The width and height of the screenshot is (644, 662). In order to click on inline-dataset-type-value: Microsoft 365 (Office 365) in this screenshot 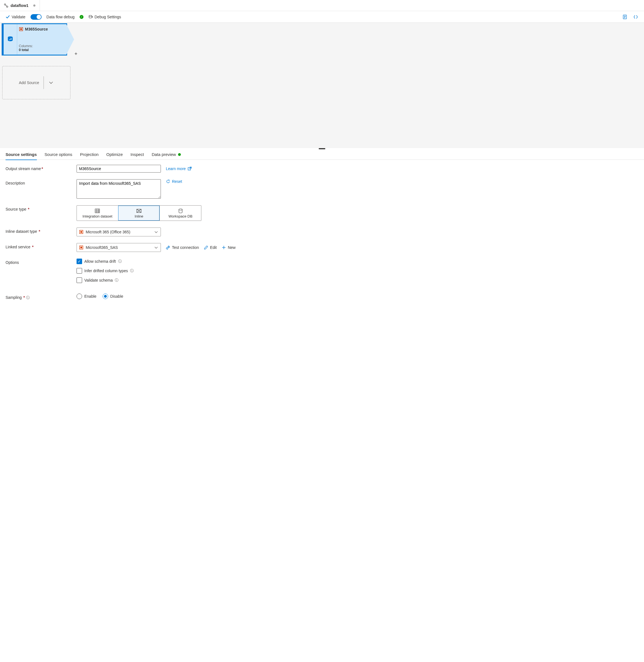, I will do `click(108, 232)`.